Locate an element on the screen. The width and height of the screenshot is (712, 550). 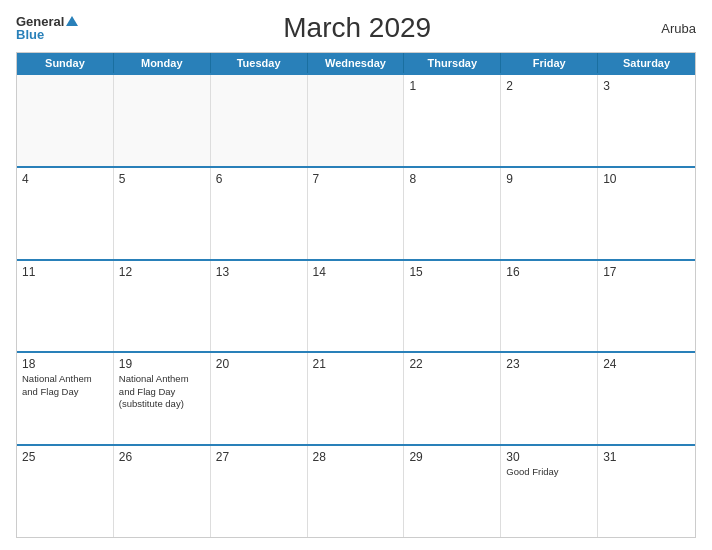
calendar-cell: 16 is located at coordinates (550, 306).